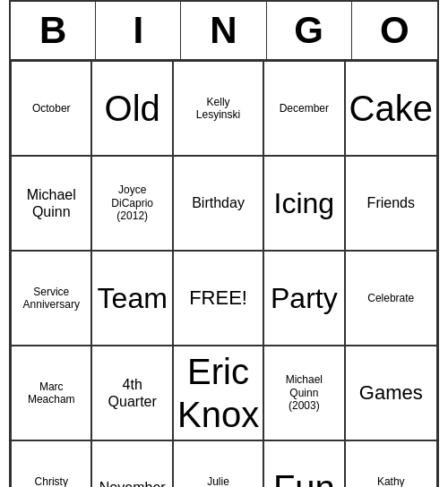 The image size is (448, 487). What do you see at coordinates (305, 108) in the screenshot?
I see `cell-text: December` at bounding box center [305, 108].